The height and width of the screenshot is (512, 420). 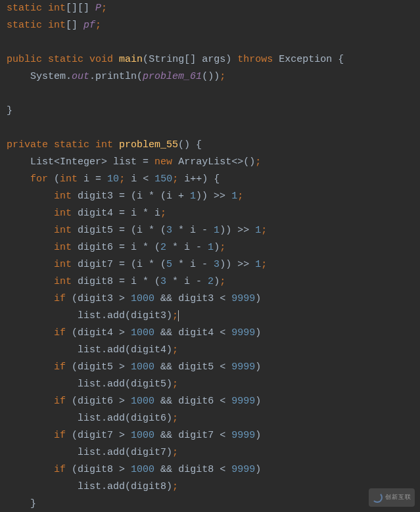 What do you see at coordinates (28, 145) in the screenshot?
I see `kw-private: private` at bounding box center [28, 145].